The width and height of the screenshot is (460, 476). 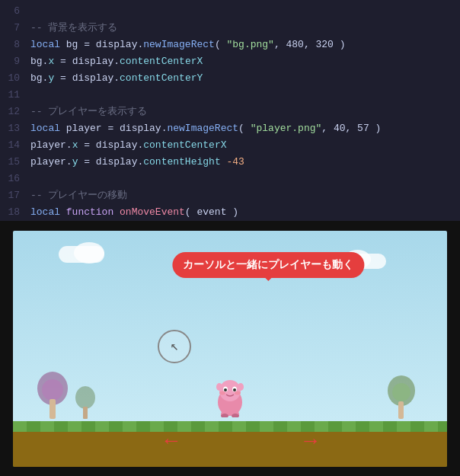 What do you see at coordinates (230, 212) in the screenshot?
I see `code-line: 18local function onMoveEvent( event )` at bounding box center [230, 212].